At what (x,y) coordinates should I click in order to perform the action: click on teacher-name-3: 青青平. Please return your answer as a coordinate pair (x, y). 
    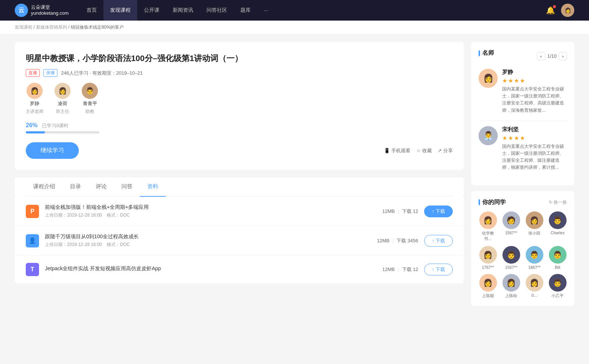
    Looking at the image, I should click on (90, 104).